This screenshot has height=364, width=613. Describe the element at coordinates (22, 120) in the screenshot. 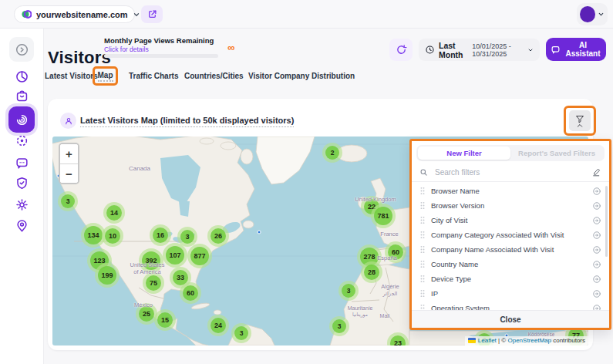

I see `sidebar-item-visitors-active` at that location.